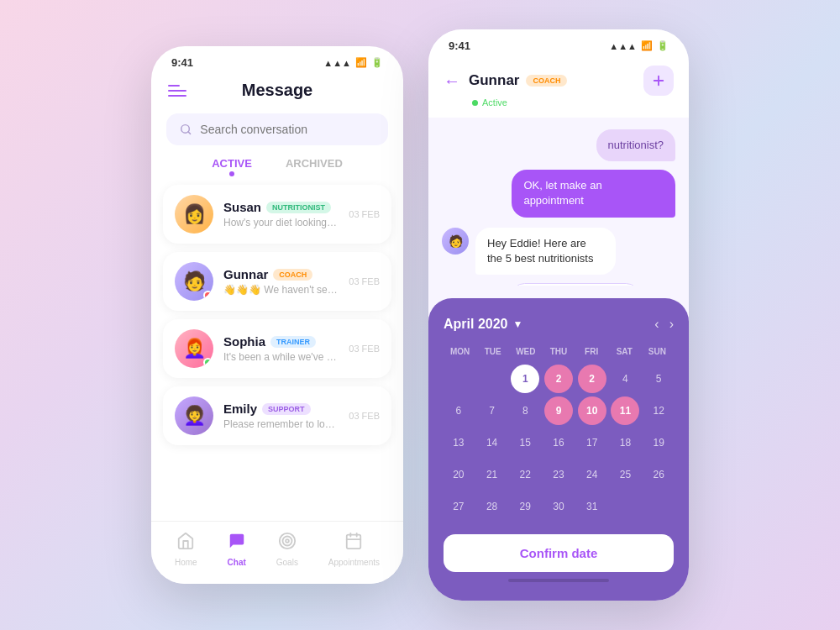  I want to click on badge-susan: NUTRITIONIST, so click(299, 207).